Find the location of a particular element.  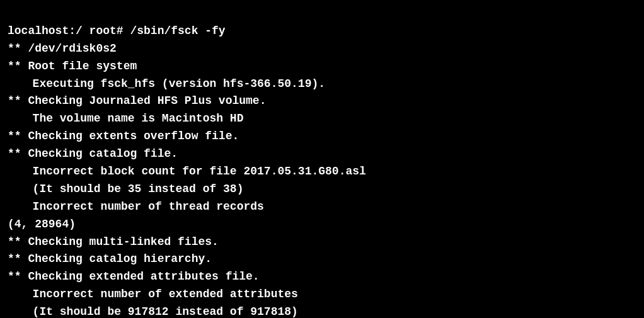

terminal-line: (It should be 35 instead of 38) is located at coordinates (322, 190).